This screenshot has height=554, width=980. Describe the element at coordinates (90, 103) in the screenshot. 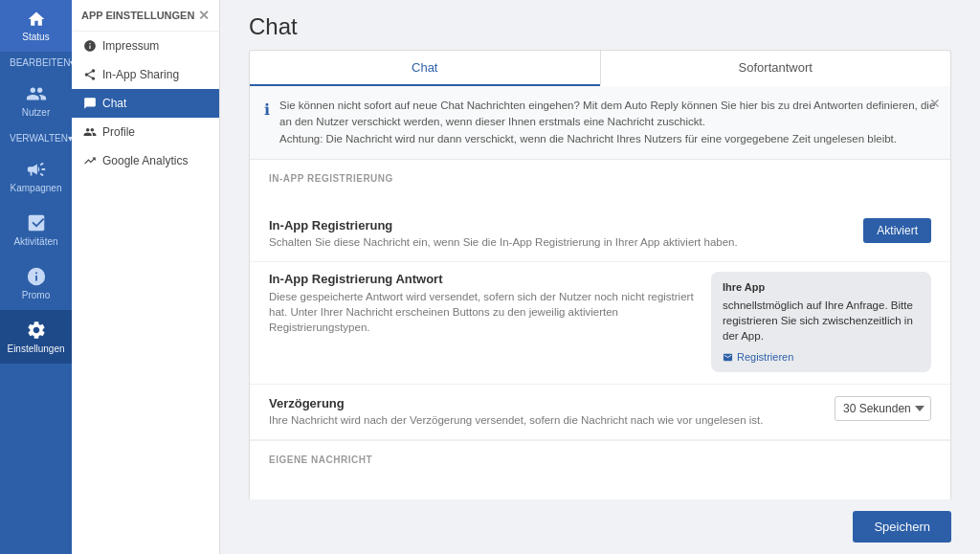

I see `chat-icon` at that location.